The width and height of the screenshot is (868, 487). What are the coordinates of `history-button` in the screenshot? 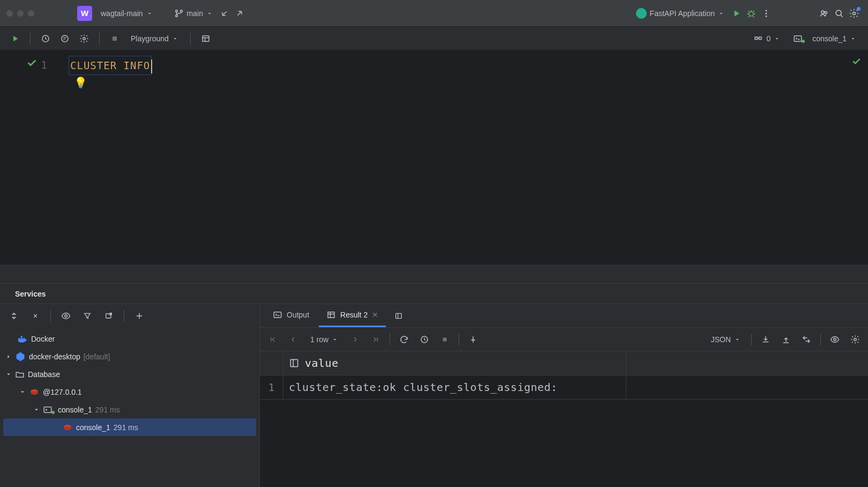 It's located at (46, 39).